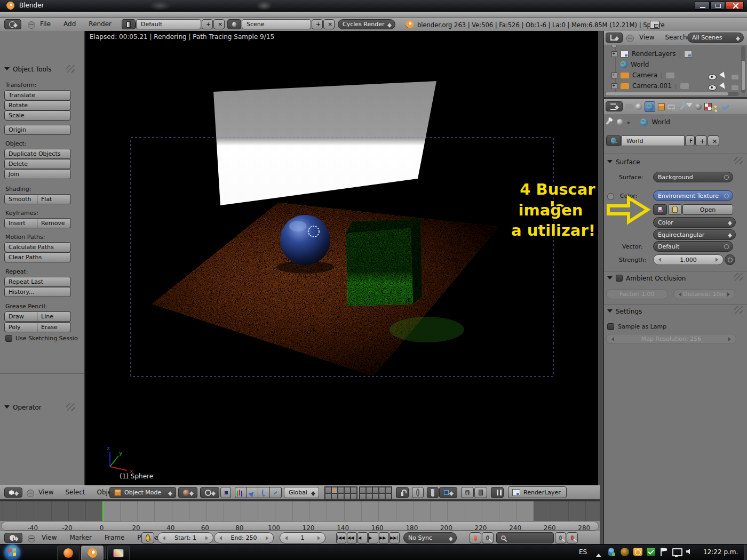 Image resolution: width=747 pixels, height=560 pixels. Describe the element at coordinates (655, 25) in the screenshot. I see `window-duplicate-icon` at that location.